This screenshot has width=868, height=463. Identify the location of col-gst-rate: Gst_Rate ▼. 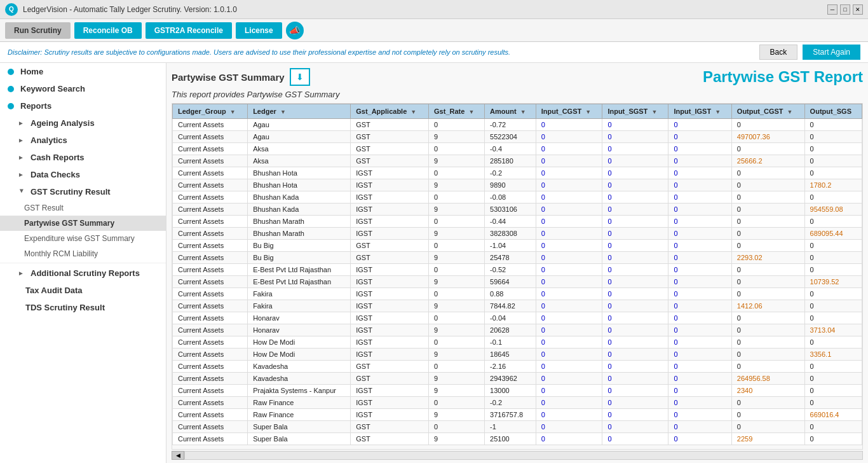
(457, 112).